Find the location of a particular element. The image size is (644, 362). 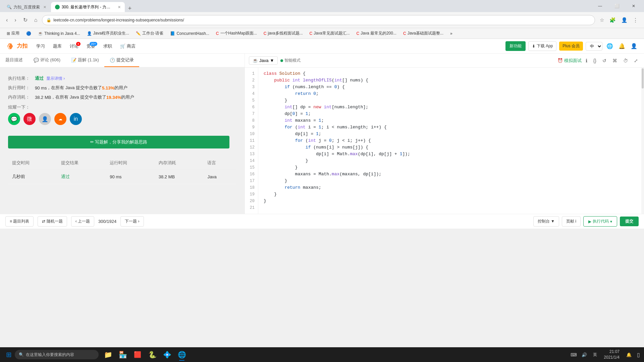

next-problem-button: 下一题 › is located at coordinates (132, 221).